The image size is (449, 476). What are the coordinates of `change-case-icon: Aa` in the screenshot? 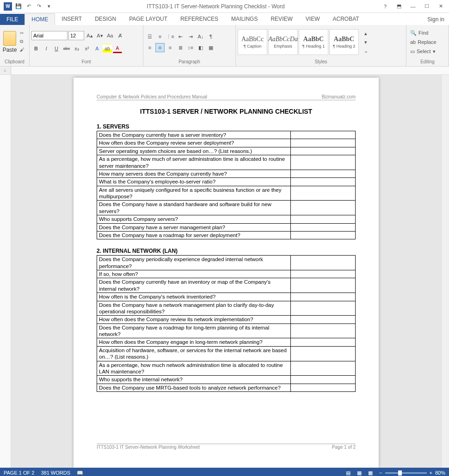 It's located at (110, 36).